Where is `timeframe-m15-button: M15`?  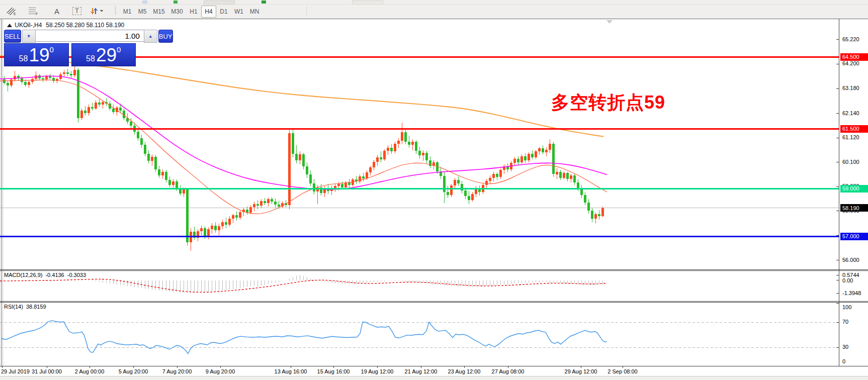 timeframe-m15-button: M15 is located at coordinates (159, 12).